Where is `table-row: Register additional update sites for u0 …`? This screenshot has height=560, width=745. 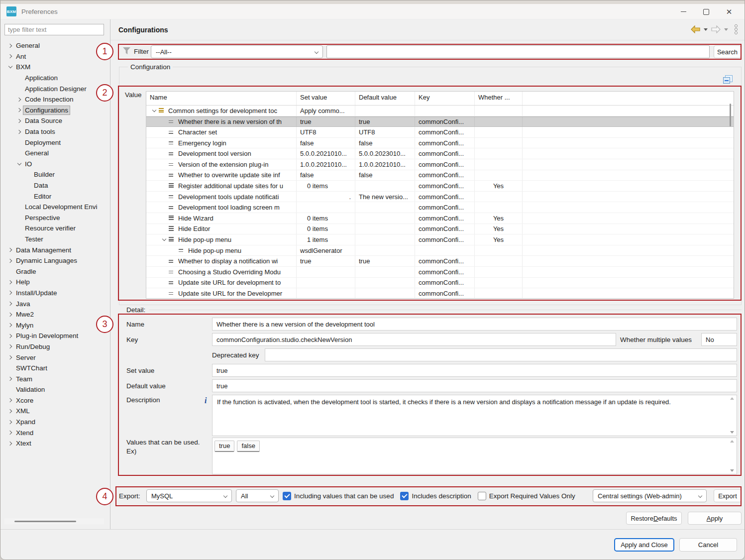 table-row: Register additional update sites for u0 … is located at coordinates (440, 186).